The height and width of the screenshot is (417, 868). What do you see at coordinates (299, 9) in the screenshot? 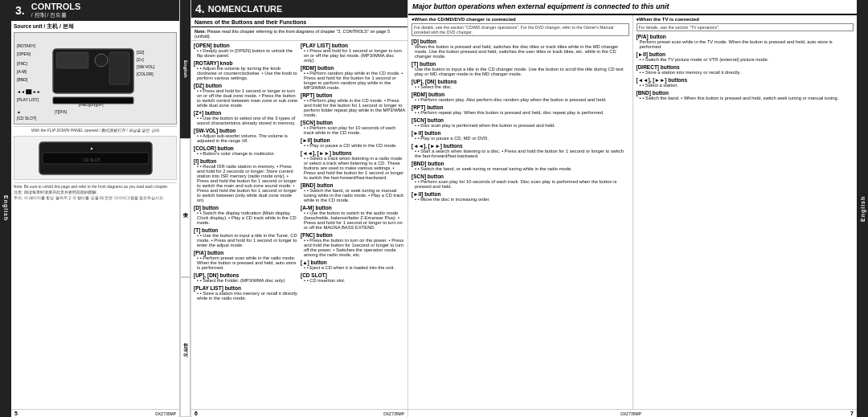
I see `nom-header: 4. NOMENCLATURE` at bounding box center [299, 9].